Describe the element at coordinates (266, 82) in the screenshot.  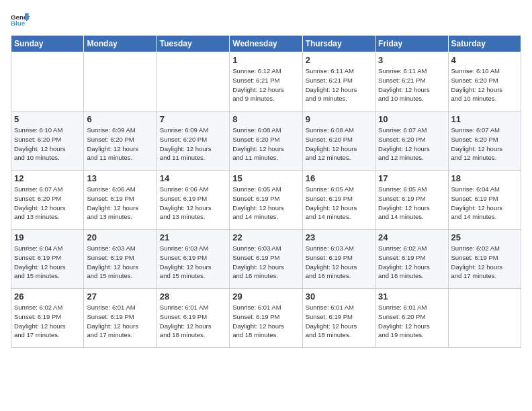
I see `calendar-week-row: 1Sunrise: 6:12 AM Sunset: 6:21 PM Daylig…` at that location.